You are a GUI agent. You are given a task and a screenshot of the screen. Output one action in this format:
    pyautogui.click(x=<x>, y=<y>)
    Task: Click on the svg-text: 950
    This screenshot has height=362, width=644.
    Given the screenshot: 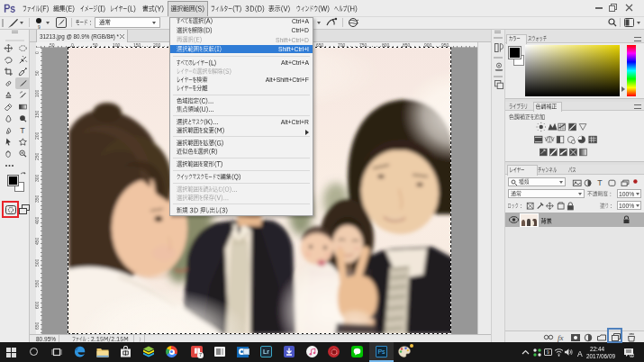 What is the action you would take?
    pyautogui.click(x=445, y=45)
    